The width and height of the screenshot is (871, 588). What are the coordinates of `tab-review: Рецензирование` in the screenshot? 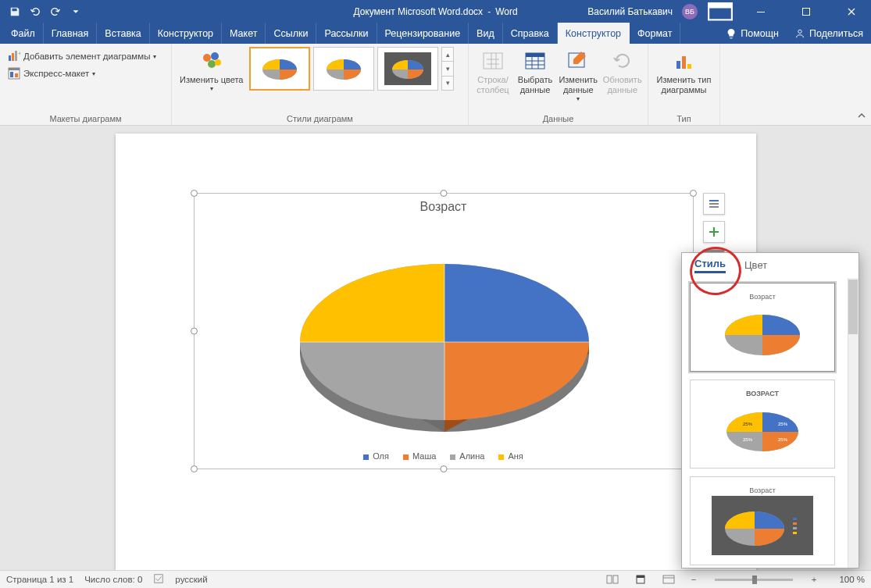 It's located at (423, 33).